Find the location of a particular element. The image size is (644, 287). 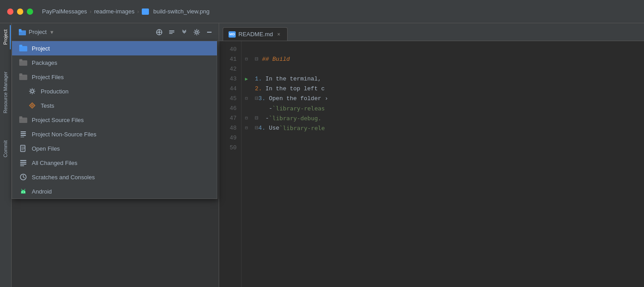

production-settings-icon is located at coordinates (32, 91).